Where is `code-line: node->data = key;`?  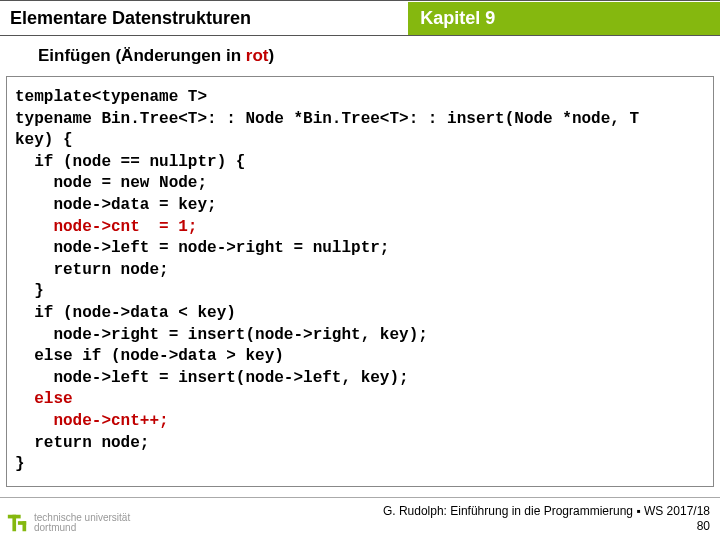
code-line: node->data = key; is located at coordinates (116, 205).